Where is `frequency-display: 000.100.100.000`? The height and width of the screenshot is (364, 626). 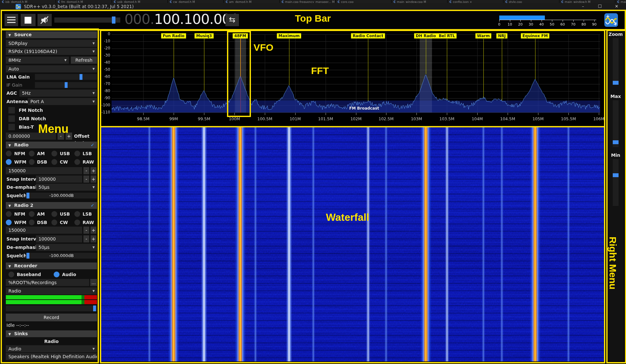 frequency-display: 000.100.100.000 is located at coordinates (182, 19).